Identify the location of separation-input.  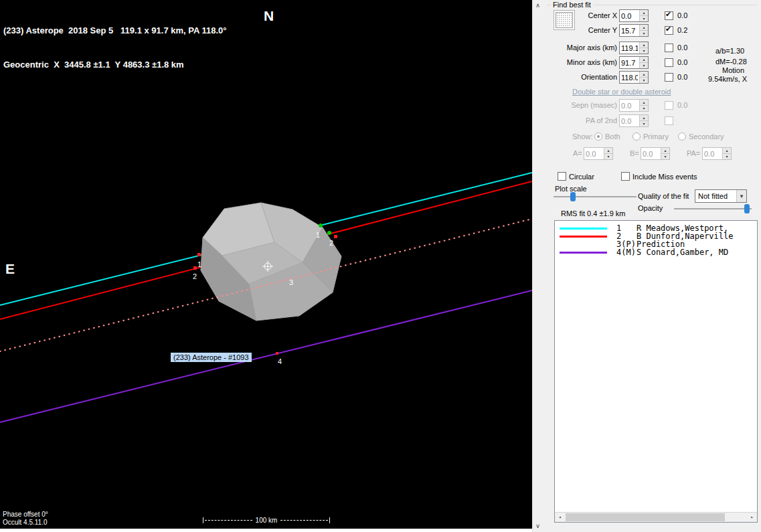
(629, 106).